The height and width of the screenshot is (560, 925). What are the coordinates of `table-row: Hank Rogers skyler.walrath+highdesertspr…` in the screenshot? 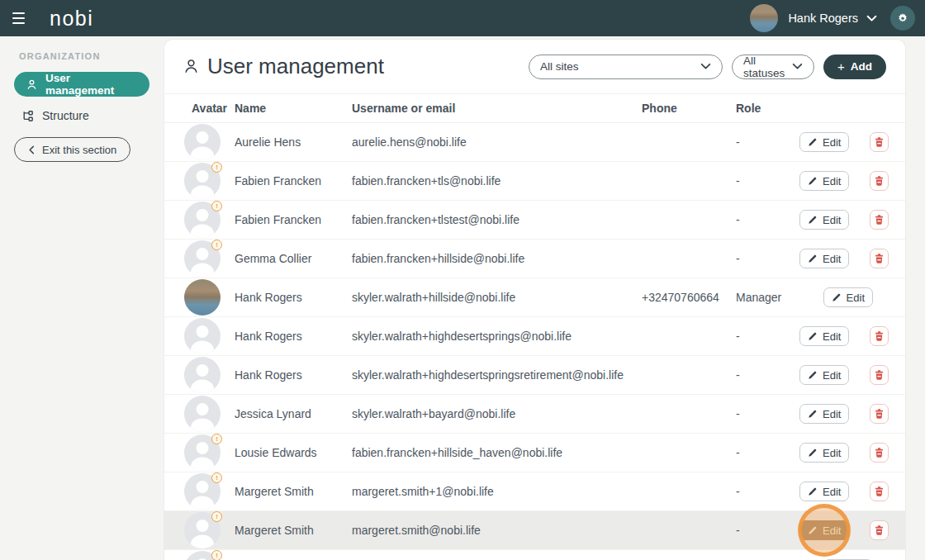 It's located at (535, 337).